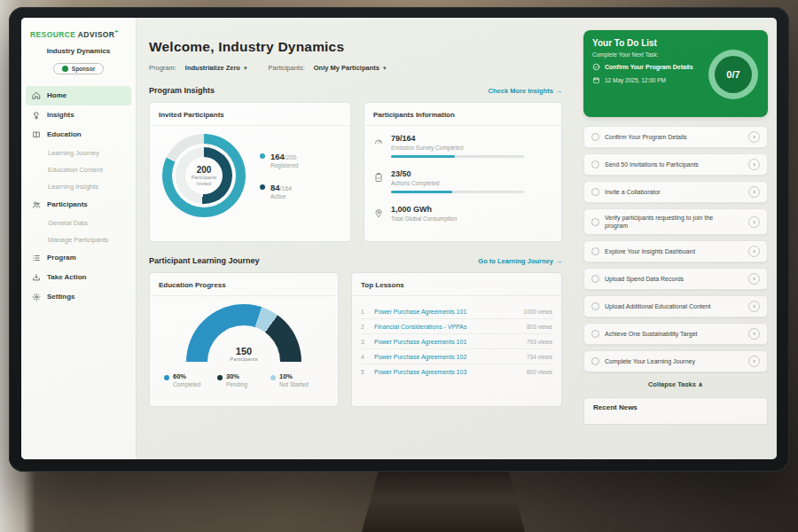 The height and width of the screenshot is (532, 798). What do you see at coordinates (163, 67) in the screenshot?
I see `program-filter-label: Program:` at bounding box center [163, 67].